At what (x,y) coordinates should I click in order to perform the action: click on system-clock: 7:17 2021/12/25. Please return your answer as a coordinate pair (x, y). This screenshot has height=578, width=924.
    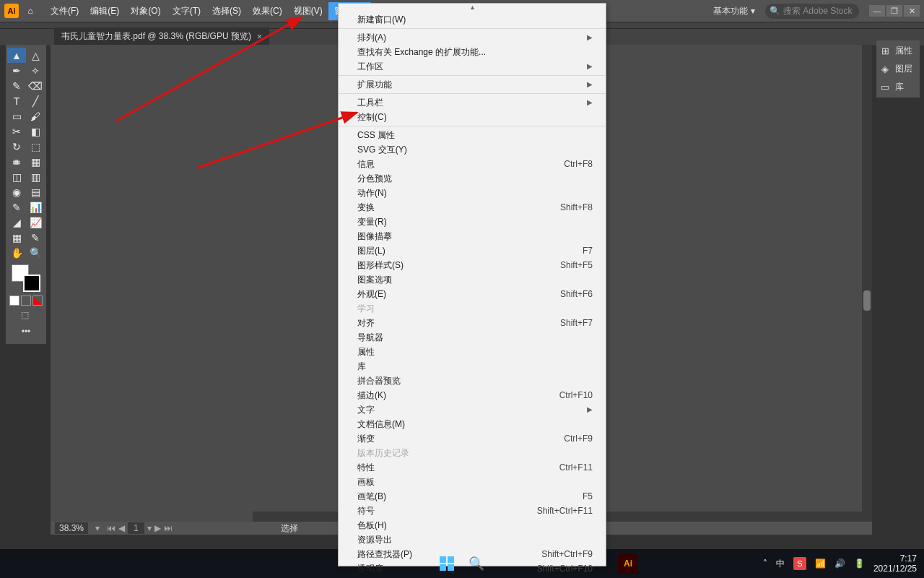
    Looking at the image, I should click on (895, 564).